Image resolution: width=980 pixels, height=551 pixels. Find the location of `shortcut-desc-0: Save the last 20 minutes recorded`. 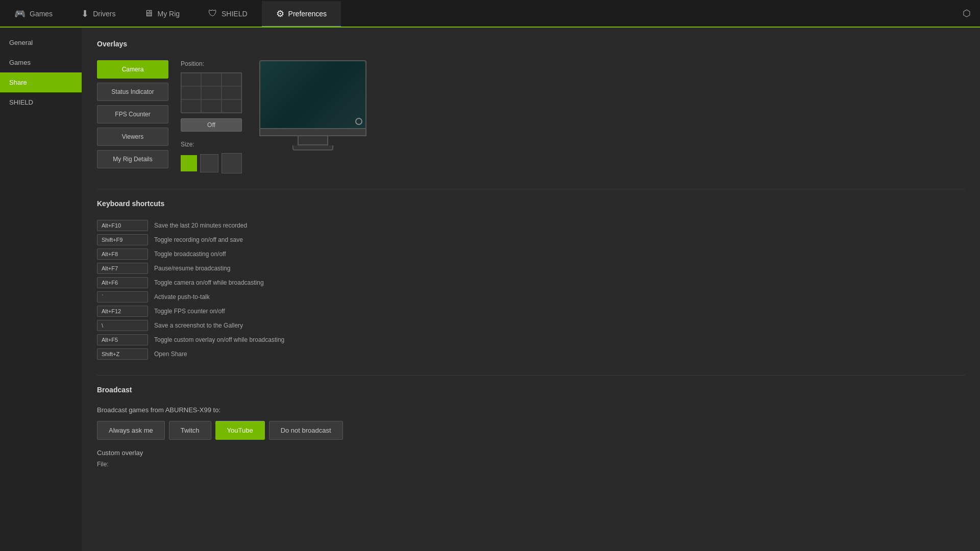

shortcut-desc-0: Save the last 20 minutes recorded is located at coordinates (201, 226).